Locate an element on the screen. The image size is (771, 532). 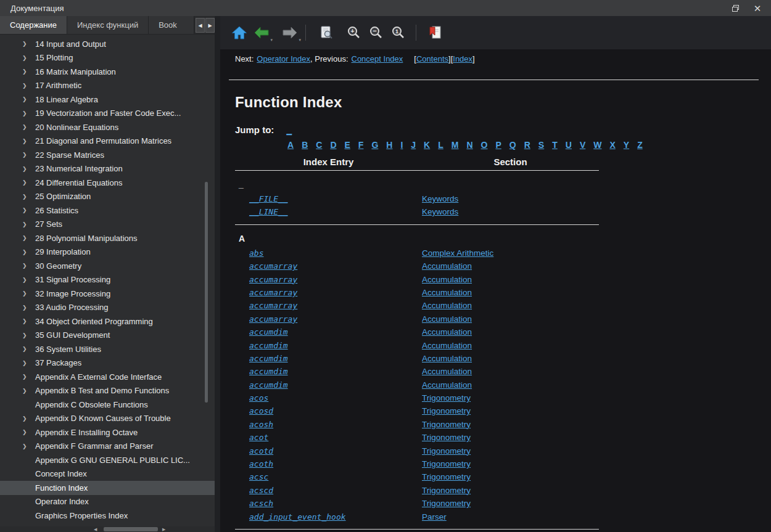
index-entry-link: acosh is located at coordinates (262, 424).